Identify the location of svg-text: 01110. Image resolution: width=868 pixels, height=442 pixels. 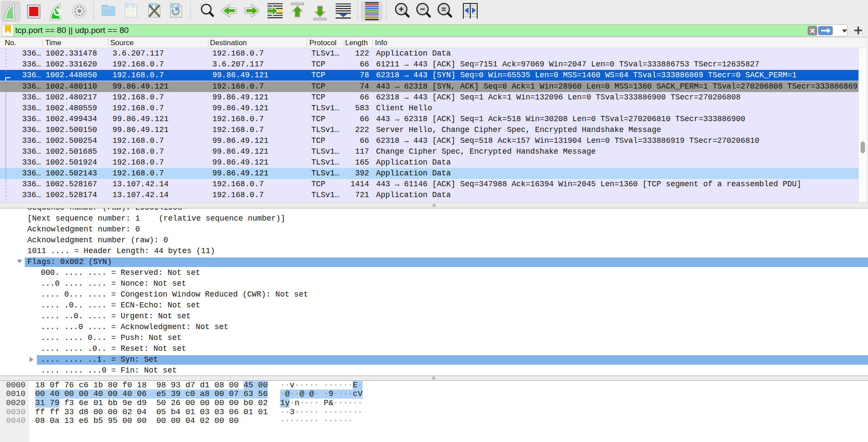
(131, 15).